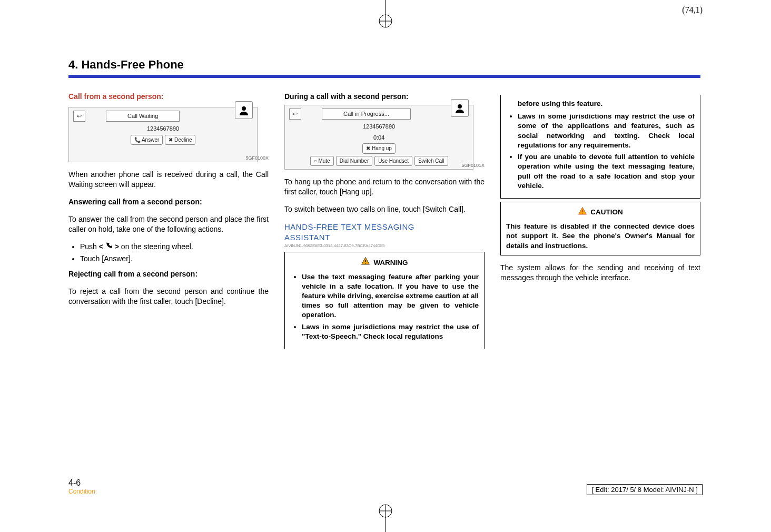 Image resolution: width=771 pixels, height=532 pixels. What do you see at coordinates (386, 16) in the screenshot?
I see `registration-mark-top` at bounding box center [386, 16].